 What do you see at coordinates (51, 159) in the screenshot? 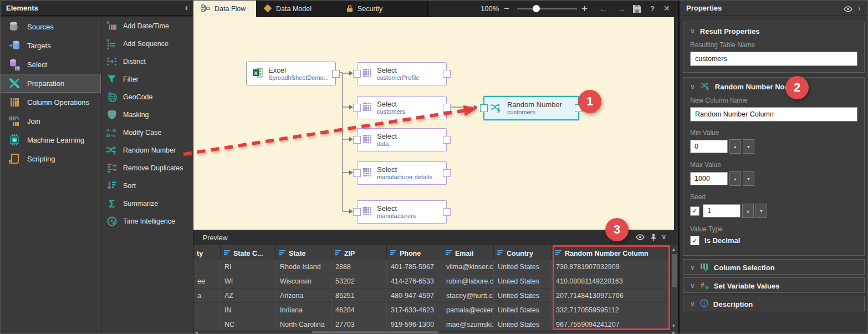
I see `category-scripting: Scripting` at bounding box center [51, 159].